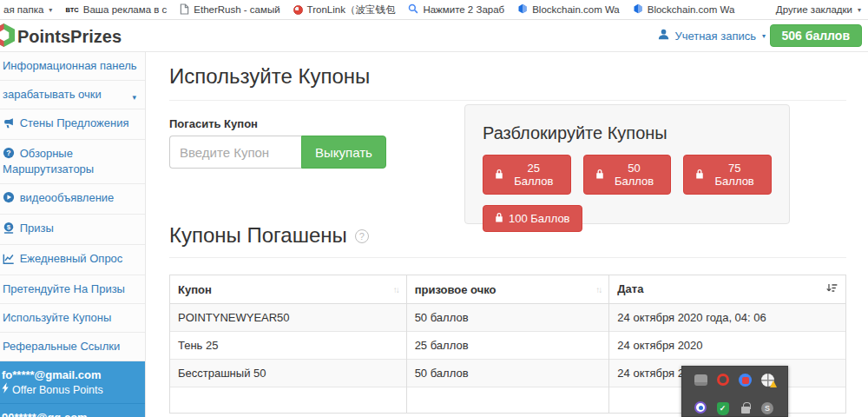 This screenshot has height=417, width=868. What do you see at coordinates (724, 380) in the screenshot?
I see `tray-opera-icon` at bounding box center [724, 380].